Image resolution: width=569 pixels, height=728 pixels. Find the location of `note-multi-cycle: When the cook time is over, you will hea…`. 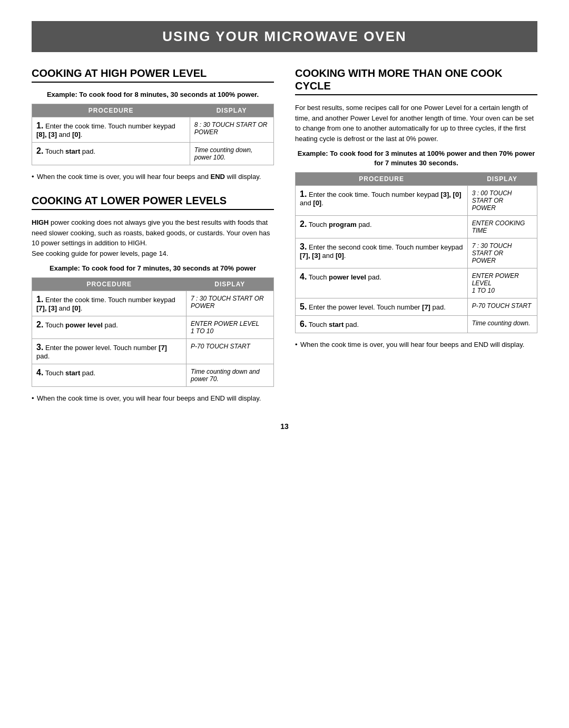

note-multi-cycle: When the cook time is over, you will hea… is located at coordinates (416, 344).